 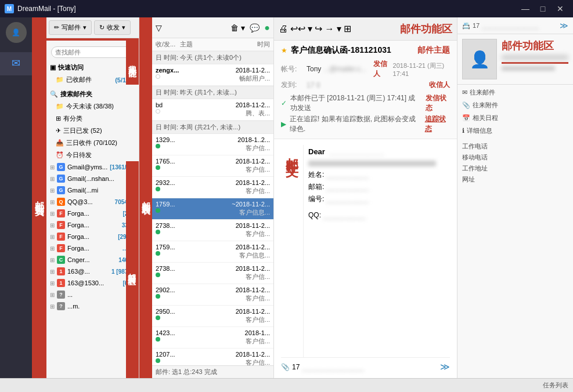 What do you see at coordinates (212, 110) in the screenshot?
I see `mail-item: bd 2018-11-2... 腾、表...` at bounding box center [212, 110].